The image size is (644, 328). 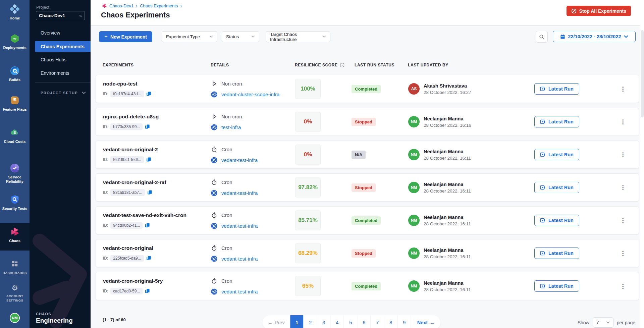 I want to click on sidebar-item-feature-flags: Feature Flags, so click(x=15, y=103).